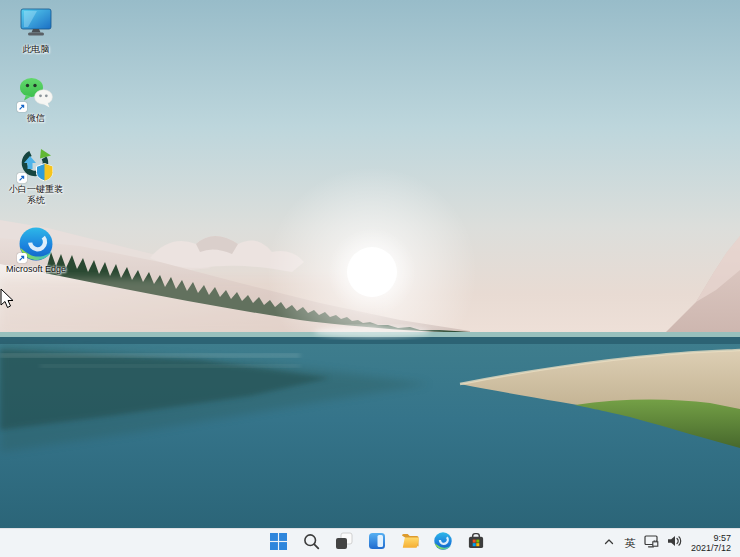 The width and height of the screenshot is (740, 557). Describe the element at coordinates (609, 543) in the screenshot. I see `chevron-up-icon` at that location.